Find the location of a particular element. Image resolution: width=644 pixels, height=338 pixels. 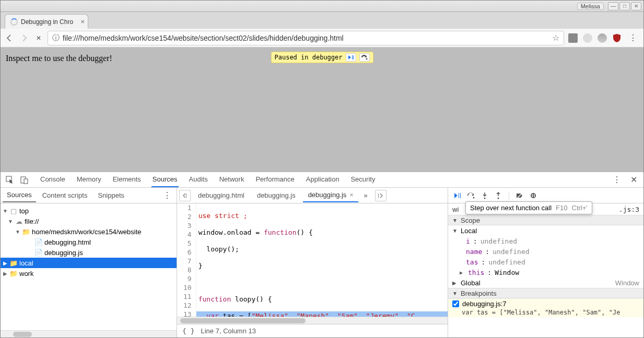

nav-tab-content-scripts: Content scripts is located at coordinates (65, 195).